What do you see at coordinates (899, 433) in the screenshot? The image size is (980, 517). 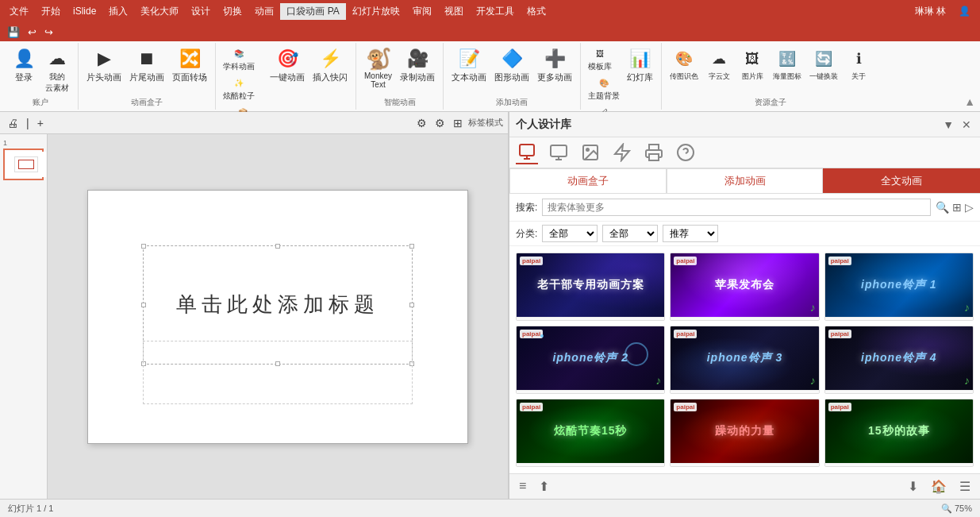 I see `grid-item-9: paipai 15秒的故事 15秒的故事` at bounding box center [899, 433].